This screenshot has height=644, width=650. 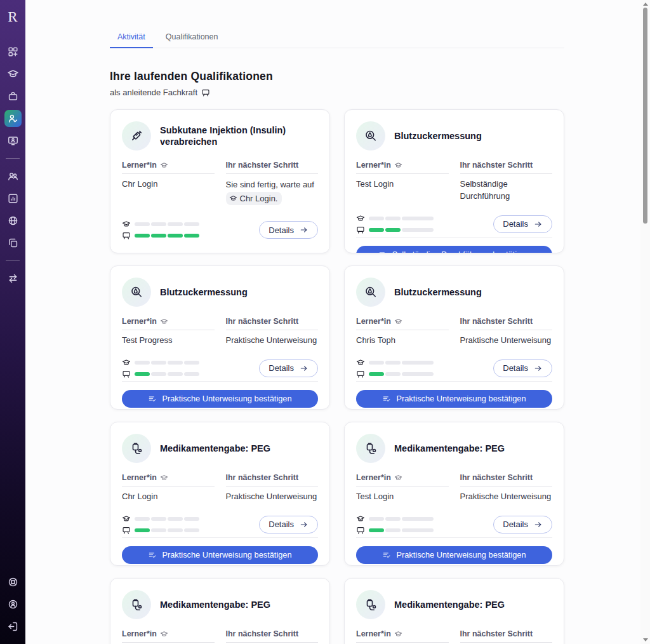 I want to click on logout-icon, so click(x=13, y=626).